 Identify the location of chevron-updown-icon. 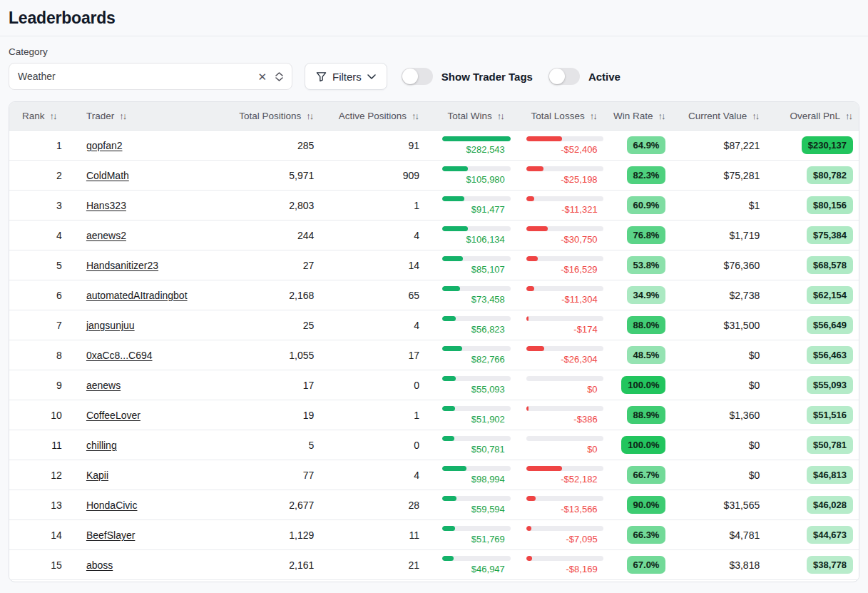
(280, 77).